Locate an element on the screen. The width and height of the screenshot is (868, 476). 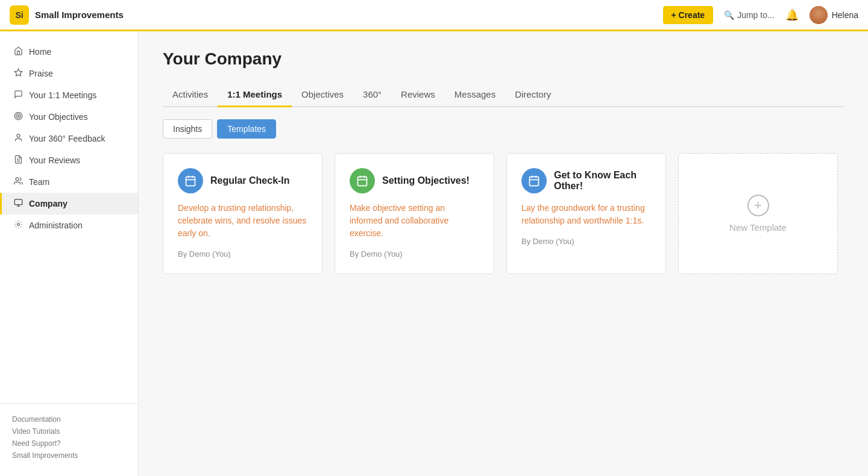
objectives-icon is located at coordinates (18, 117).